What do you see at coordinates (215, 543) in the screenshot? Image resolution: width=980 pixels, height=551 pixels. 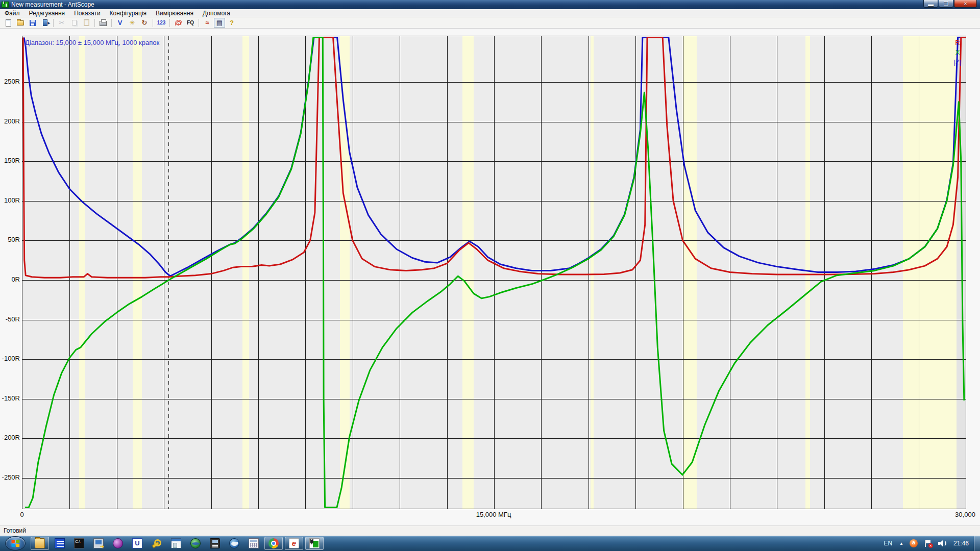 I see `phone-dialer-icon` at bounding box center [215, 543].